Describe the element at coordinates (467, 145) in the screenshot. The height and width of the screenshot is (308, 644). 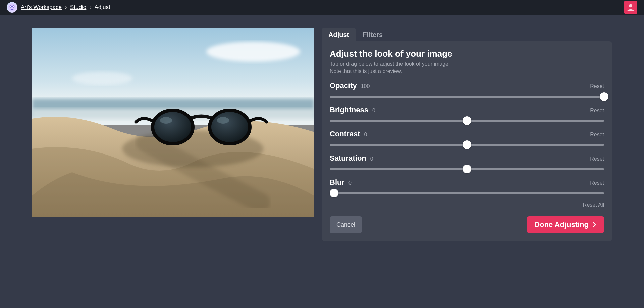
I see `slider-contrast` at that location.